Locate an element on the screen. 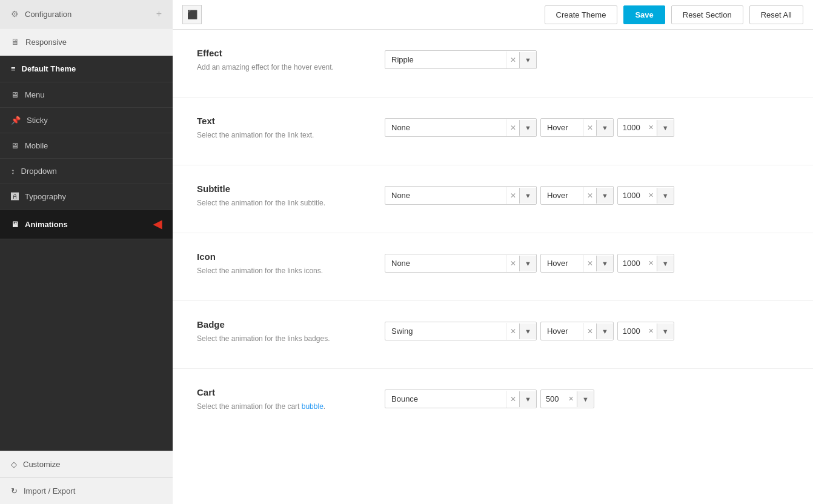 The height and width of the screenshot is (504, 813). sidebar-item-menu: 🖥 Menu is located at coordinates (86, 95).